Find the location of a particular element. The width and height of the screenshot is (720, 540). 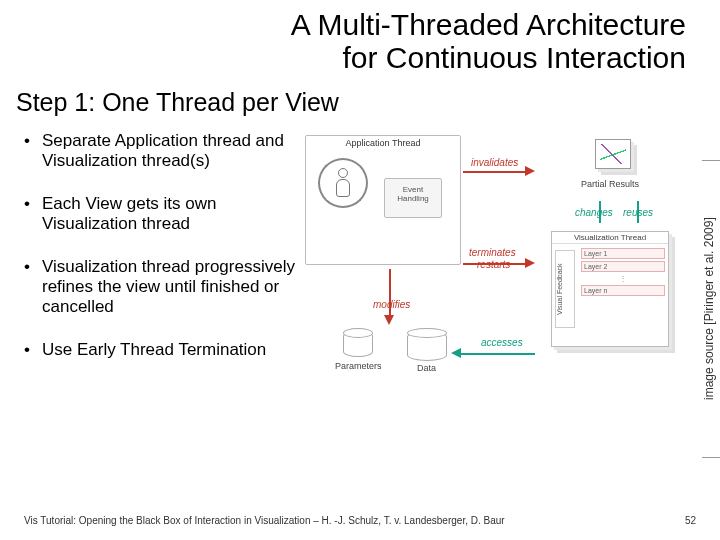

slide-title: A Multi-Threaded Architecture for Contin… is located at coordinates (360, 37).